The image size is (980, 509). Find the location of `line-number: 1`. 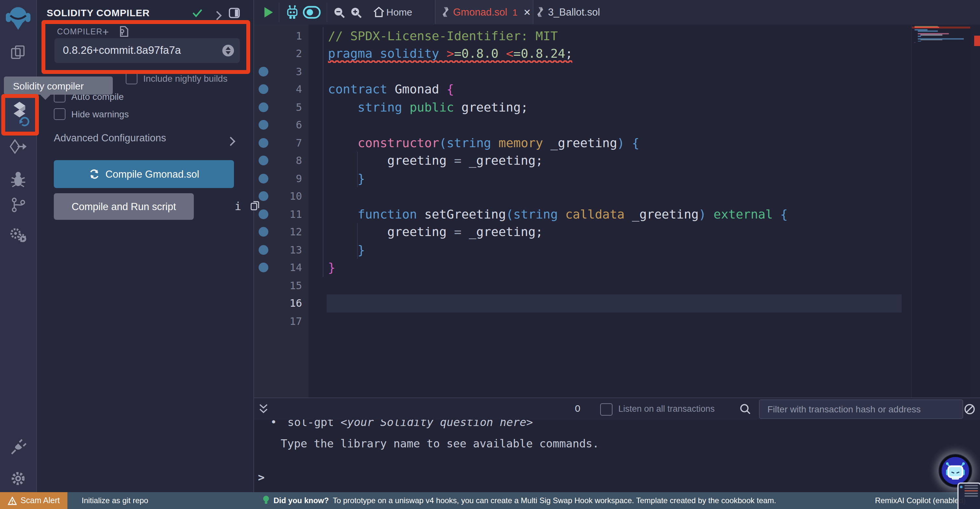

line-number: 1 is located at coordinates (278, 36).